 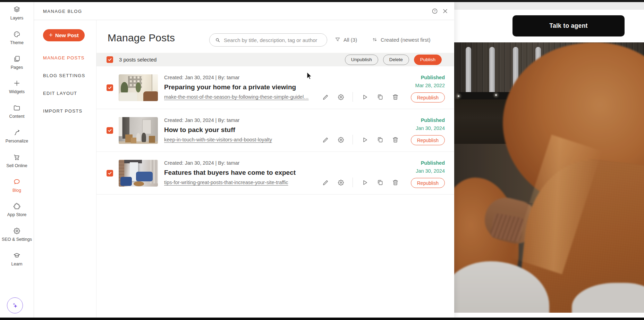 What do you see at coordinates (65, 93) in the screenshot?
I see `menu-item-edit-layout: EDIT LAYOUT` at bounding box center [65, 93].